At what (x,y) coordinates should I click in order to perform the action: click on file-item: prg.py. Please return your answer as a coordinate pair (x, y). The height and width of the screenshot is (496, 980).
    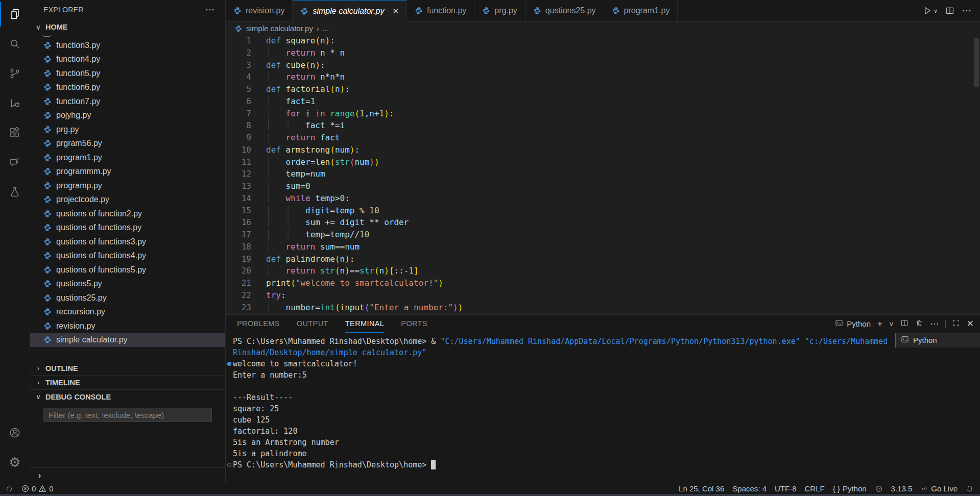
    Looking at the image, I should click on (128, 130).